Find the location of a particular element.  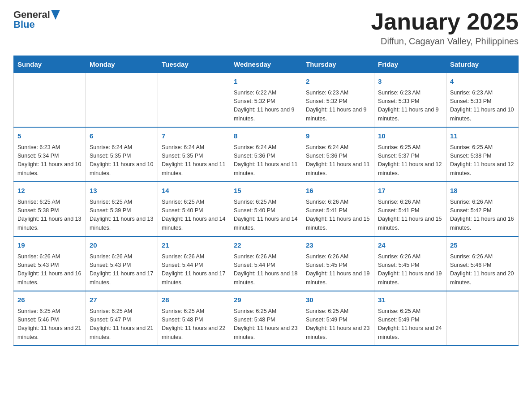

calendar-header-cell-saturday: Saturday is located at coordinates (483, 64).